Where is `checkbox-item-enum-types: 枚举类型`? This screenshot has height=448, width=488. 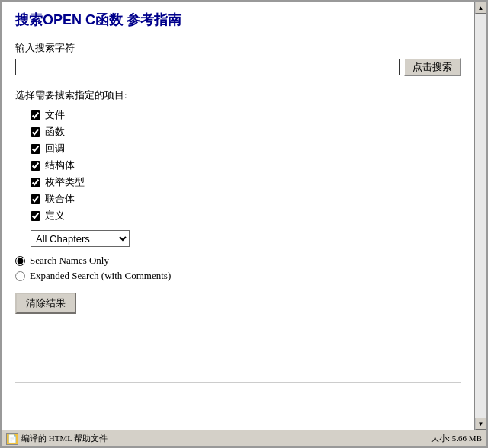
checkbox-item-enum-types: 枚举类型 is located at coordinates (246, 182).